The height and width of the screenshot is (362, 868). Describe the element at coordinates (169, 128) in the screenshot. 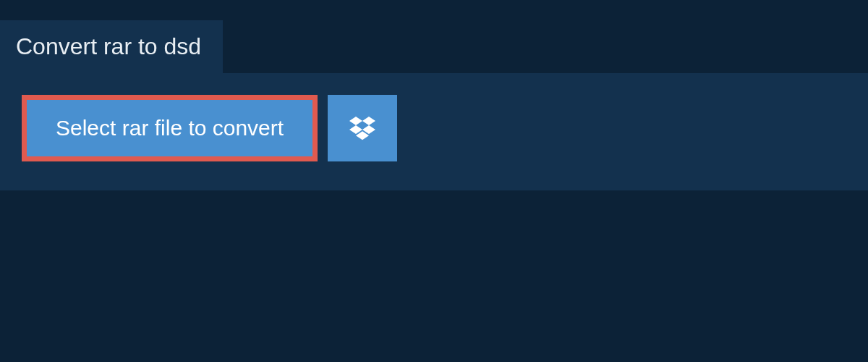

I see `select-file-button: Select rar file to convert` at that location.